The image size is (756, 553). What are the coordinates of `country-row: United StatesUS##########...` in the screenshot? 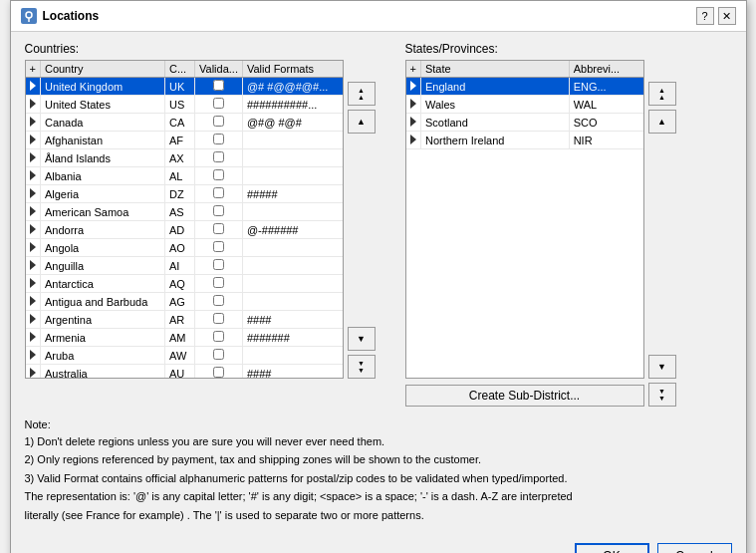 It's located at (184, 105).